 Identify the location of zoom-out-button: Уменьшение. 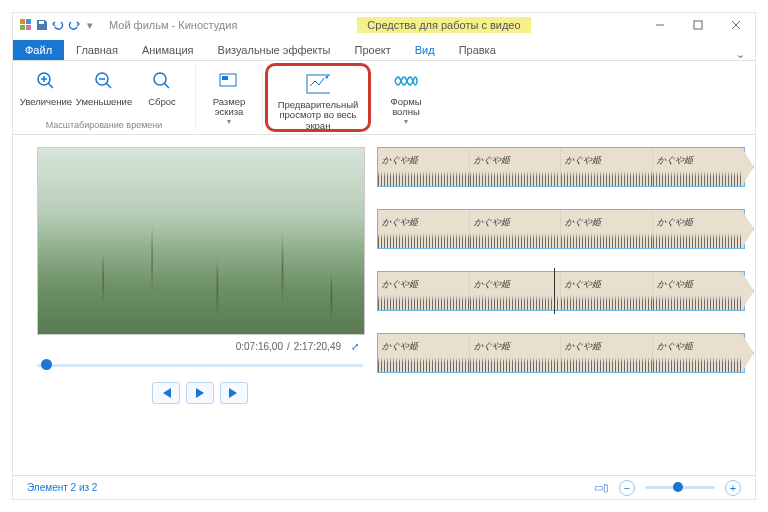
(104, 86).